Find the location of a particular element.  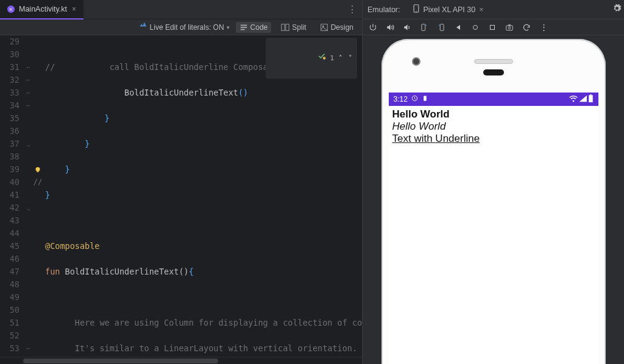

code-icon is located at coordinates (244, 27).